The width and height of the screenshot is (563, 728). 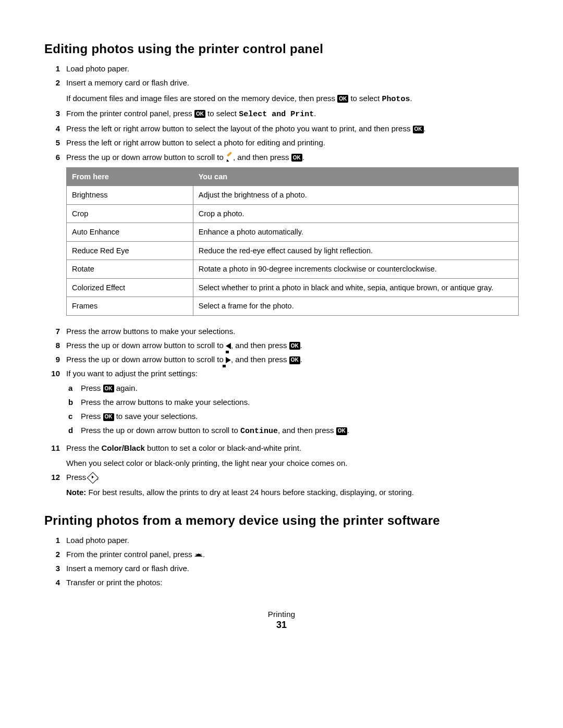 I want to click on heading-editing-photos: Editing photos using the printer control…, so click(x=282, y=49).